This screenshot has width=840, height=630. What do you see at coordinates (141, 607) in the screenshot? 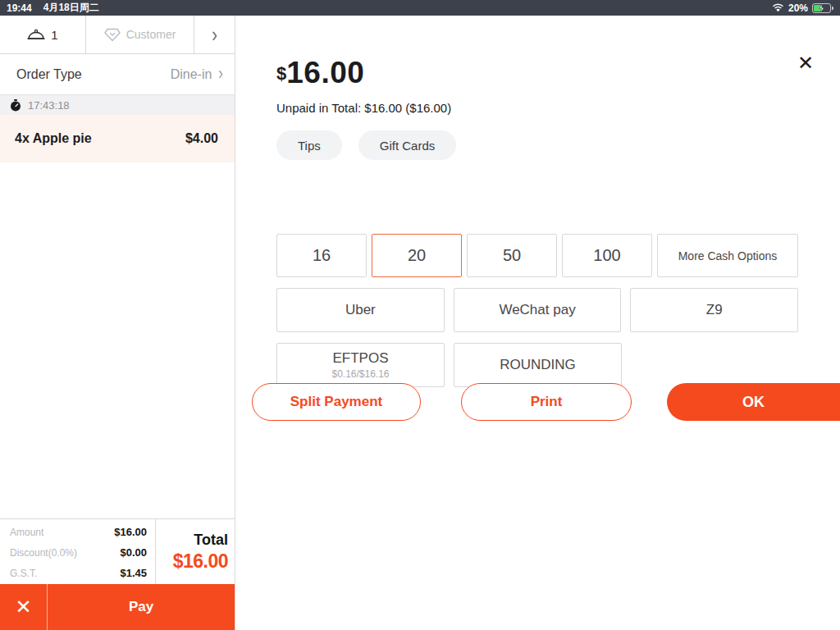
I see `pay-button: Pay` at bounding box center [141, 607].